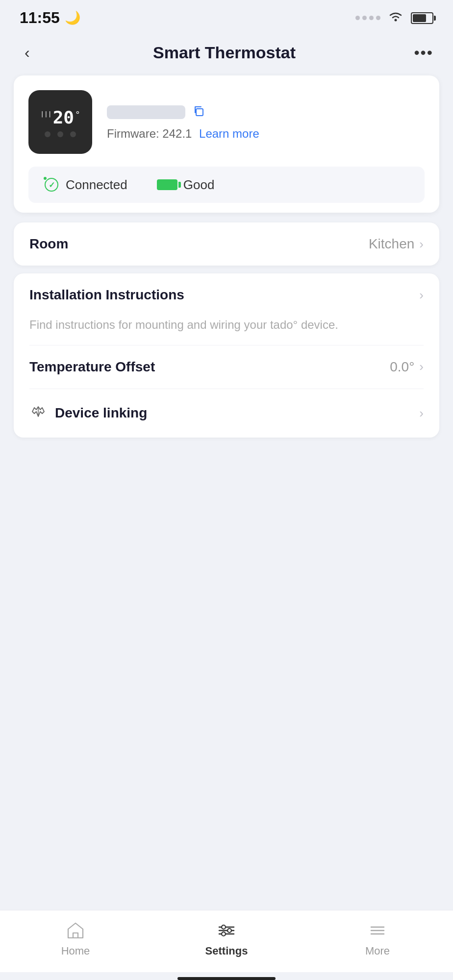 The width and height of the screenshot is (453, 980). What do you see at coordinates (64, 118) in the screenshot?
I see `thermostat-temp: 20` at bounding box center [64, 118].